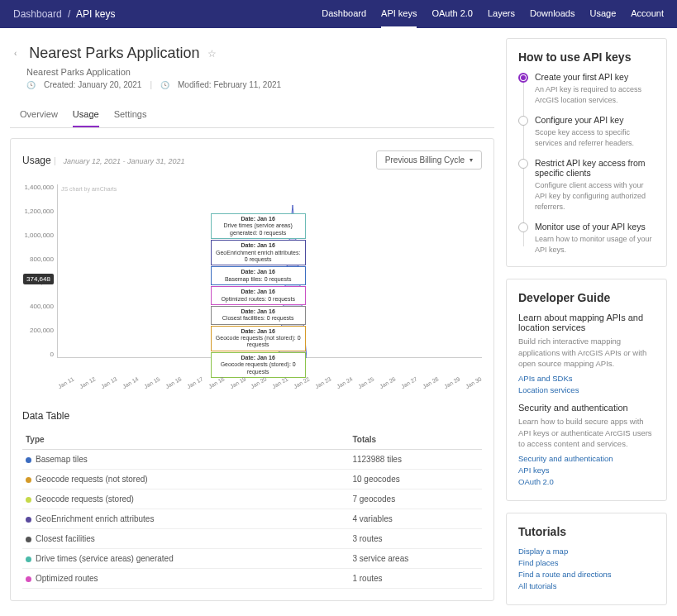 Image resolution: width=677 pixels, height=616 pixels. Describe the element at coordinates (252, 519) in the screenshot. I see `table-row: GeoEnrichment enrich attributes4 variabl…` at that location.